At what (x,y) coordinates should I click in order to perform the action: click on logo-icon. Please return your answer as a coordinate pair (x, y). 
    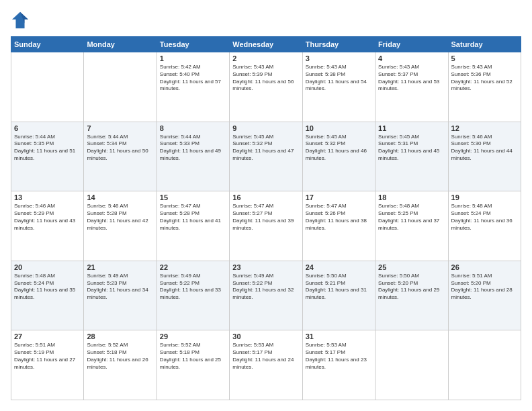
    Looking at the image, I should click on (20, 20).